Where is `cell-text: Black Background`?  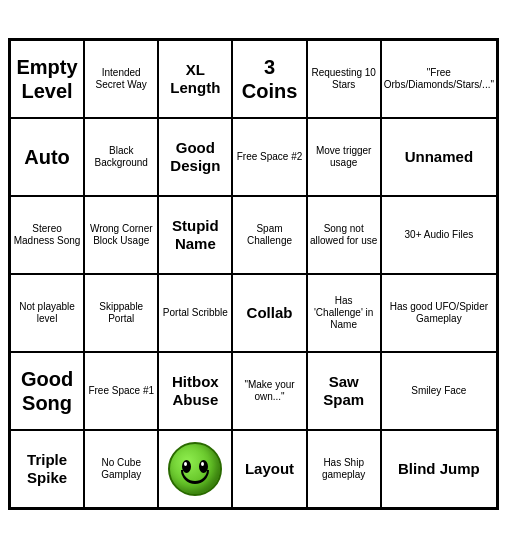
cell-text: Black Background is located at coordinates (121, 157).